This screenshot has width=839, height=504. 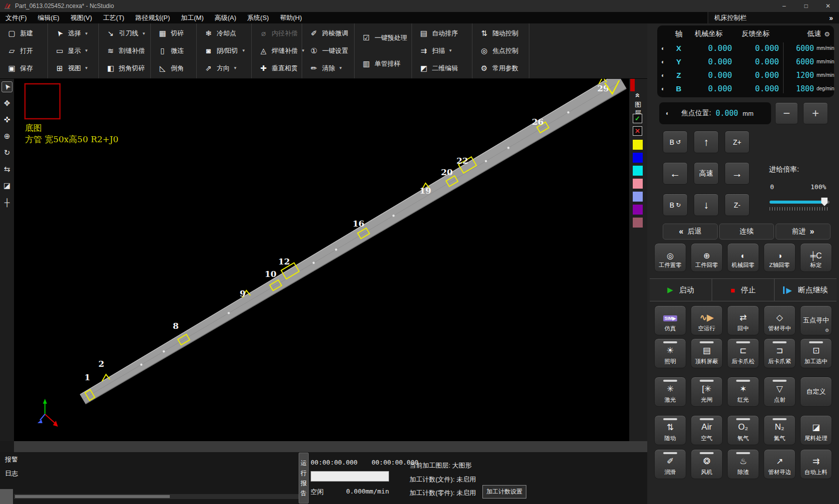 What do you see at coordinates (359, 224) in the screenshot?
I see `part-number-16: 16` at bounding box center [359, 224].